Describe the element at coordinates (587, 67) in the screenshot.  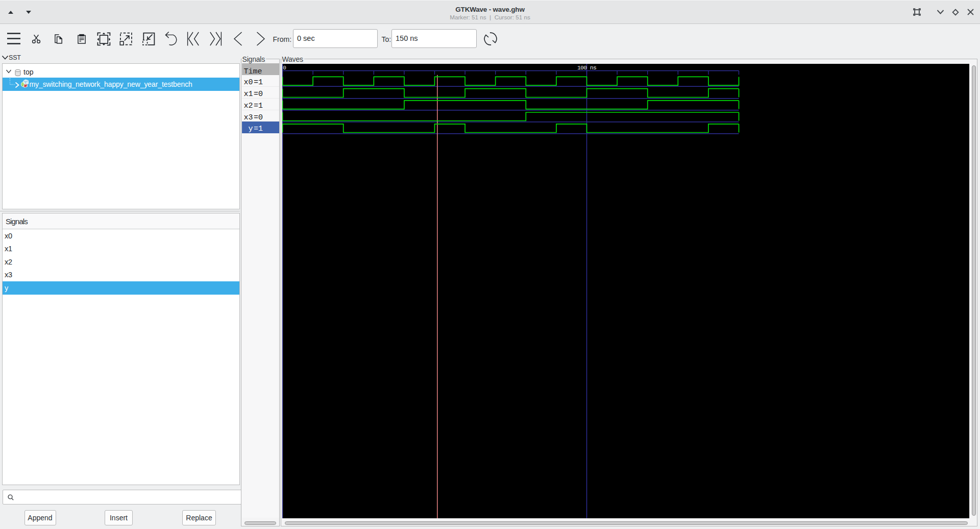
I see `svg-text: 100 ns` at that location.